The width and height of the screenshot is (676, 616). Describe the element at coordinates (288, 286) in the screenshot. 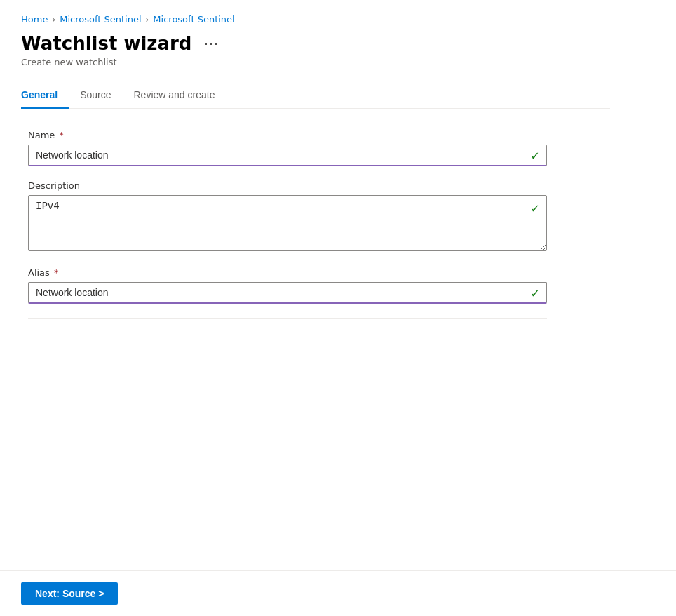

I see `alias-group: Alias * ✓` at that location.